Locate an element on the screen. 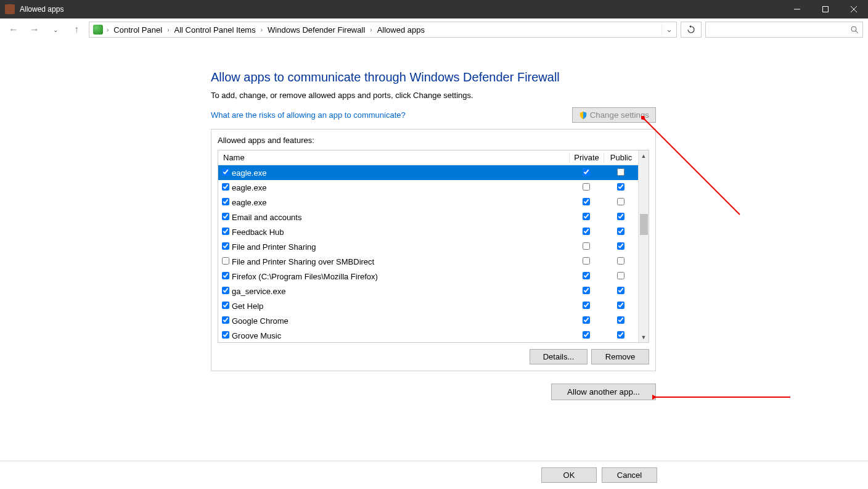 Image resolution: width=868 pixels, height=489 pixels. address-row: ← → ⌄ ↑ › Control Panel › All Control Pa… is located at coordinates (434, 30).